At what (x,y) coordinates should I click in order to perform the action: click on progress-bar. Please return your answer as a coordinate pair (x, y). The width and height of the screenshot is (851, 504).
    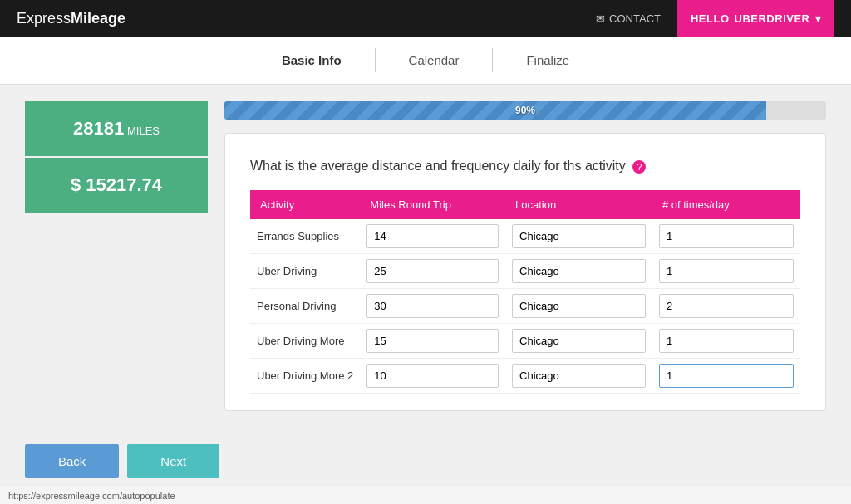
    Looking at the image, I should click on (495, 110).